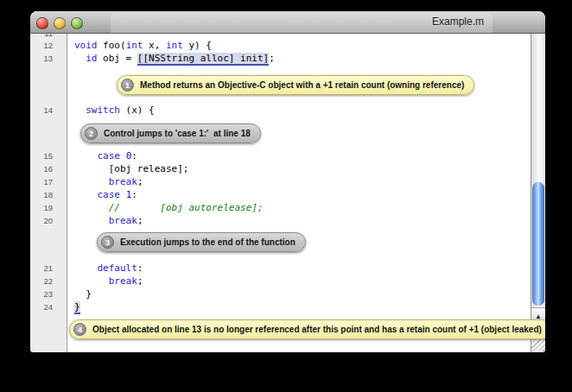 The height and width of the screenshot is (392, 572). I want to click on line-number: 11, so click(41, 36).